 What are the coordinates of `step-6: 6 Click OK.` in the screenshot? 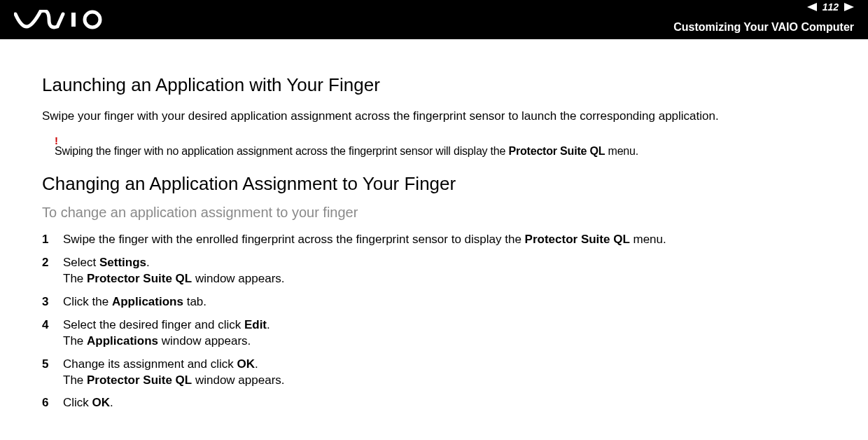 It's located at (434, 404).